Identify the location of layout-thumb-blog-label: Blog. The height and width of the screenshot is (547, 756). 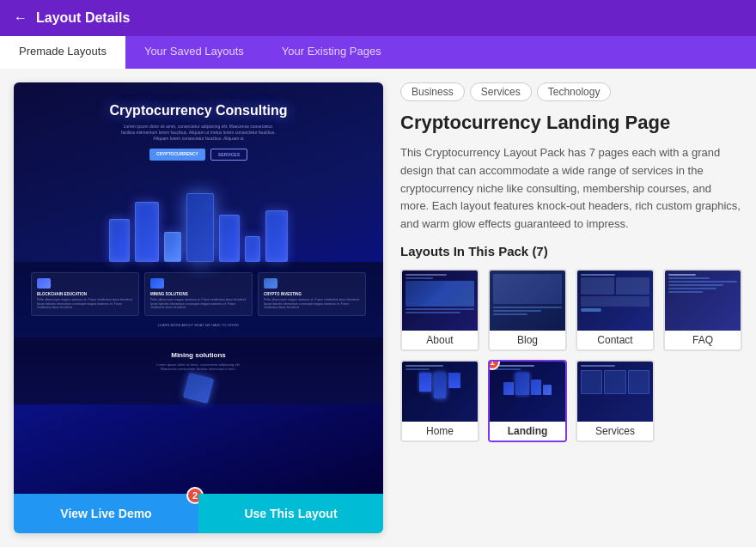
(527, 340).